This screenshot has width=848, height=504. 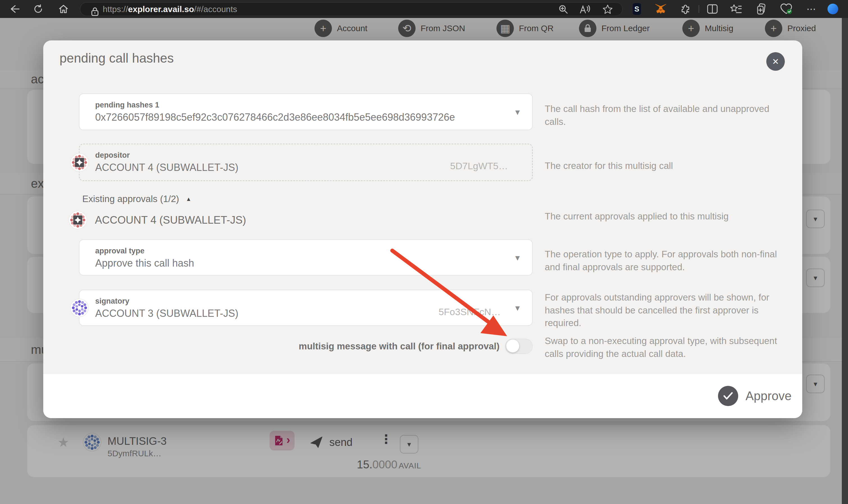 I want to click on signatory-address: 5Fo3SNFcN…, so click(x=470, y=312).